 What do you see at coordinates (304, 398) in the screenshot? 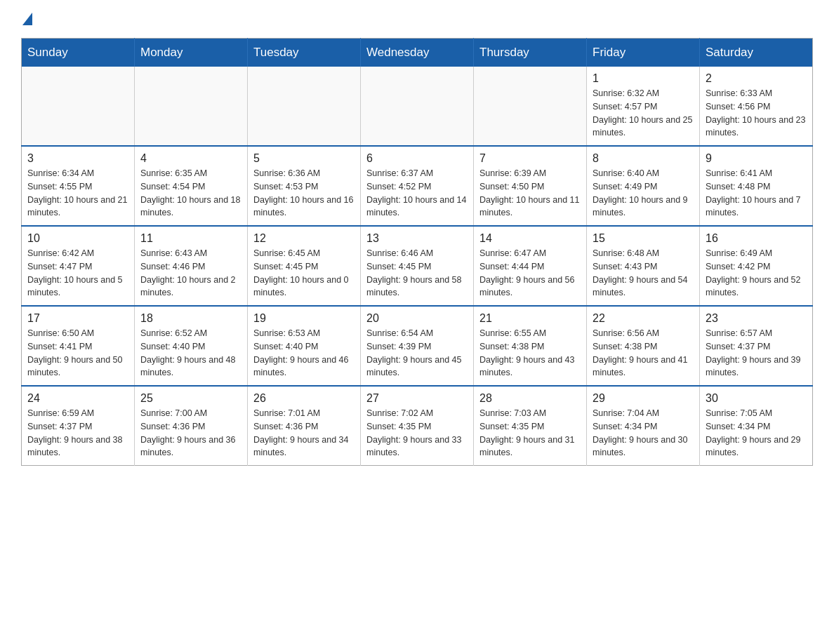
I see `day-number: 26` at bounding box center [304, 398].